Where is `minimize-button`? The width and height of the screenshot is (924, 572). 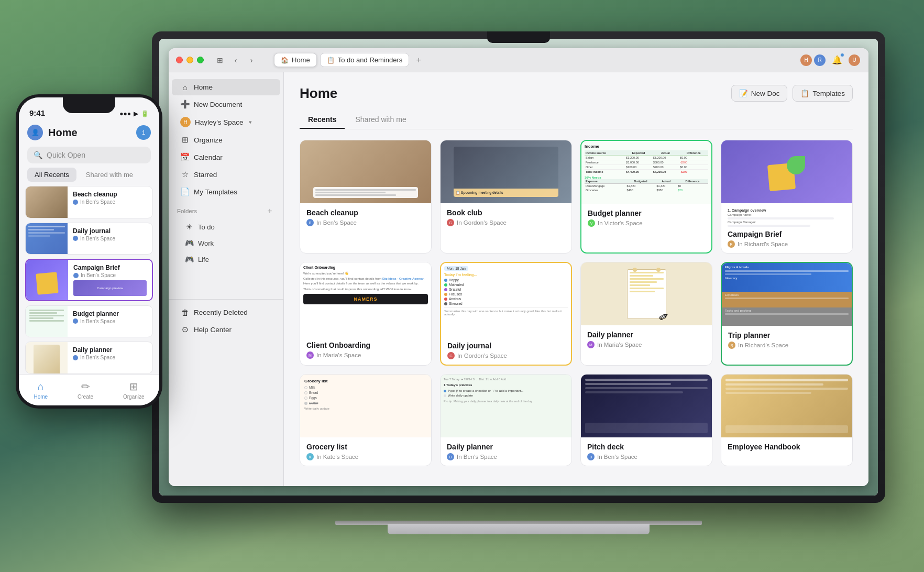
minimize-button is located at coordinates (190, 60).